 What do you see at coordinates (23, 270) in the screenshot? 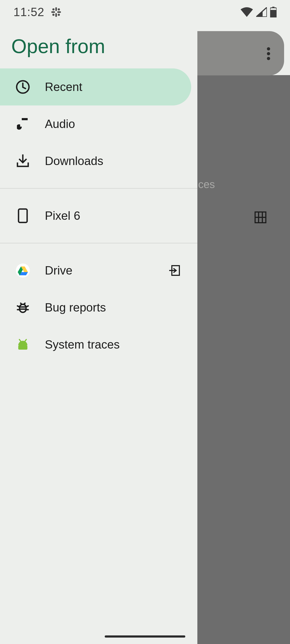
I see `drive-icon` at bounding box center [23, 270].